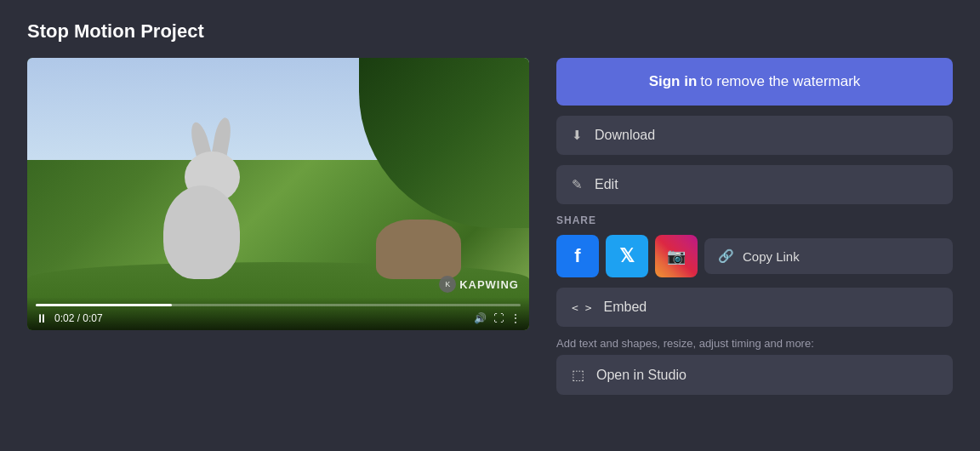 This screenshot has height=451, width=980. Describe the element at coordinates (755, 82) in the screenshot. I see `sign-in-button: Sign in to remove the watermark` at that location.